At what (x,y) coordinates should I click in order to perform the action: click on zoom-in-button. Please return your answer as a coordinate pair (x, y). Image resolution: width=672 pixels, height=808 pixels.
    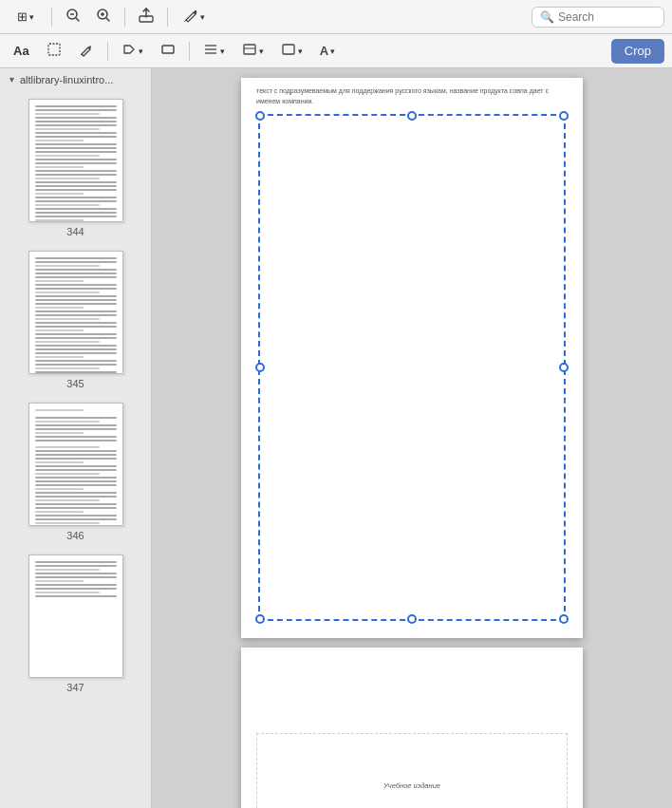
    Looking at the image, I should click on (103, 17).